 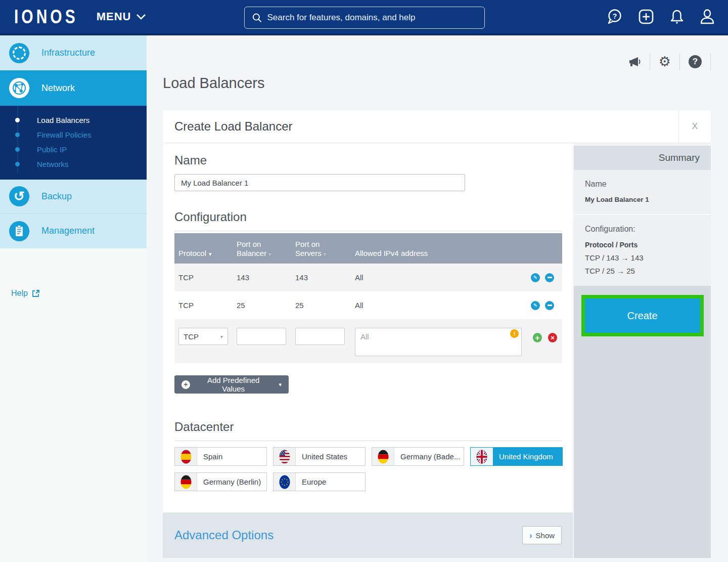 What do you see at coordinates (695, 62) in the screenshot?
I see `help-question-icon: ?` at bounding box center [695, 62].